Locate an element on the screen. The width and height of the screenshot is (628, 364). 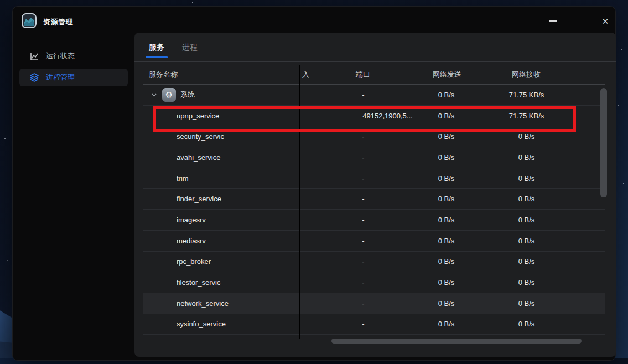
service-name-cell: ⚙ upnp_service is located at coordinates (226, 116).